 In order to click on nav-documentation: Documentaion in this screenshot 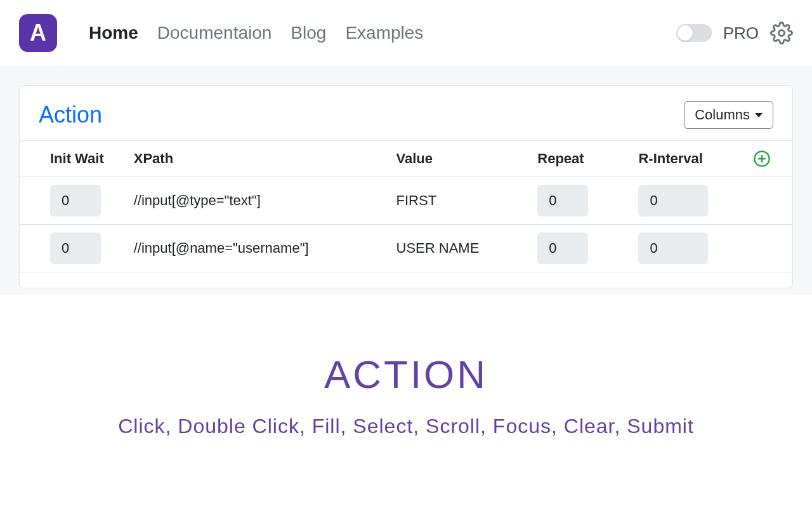, I will do `click(214, 33)`.